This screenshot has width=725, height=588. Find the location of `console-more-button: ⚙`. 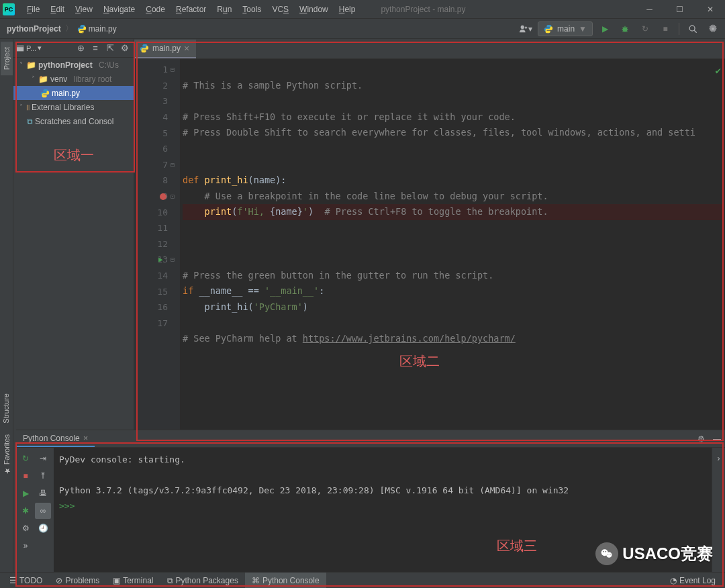

console-more-button: ⚙ is located at coordinates (26, 528).